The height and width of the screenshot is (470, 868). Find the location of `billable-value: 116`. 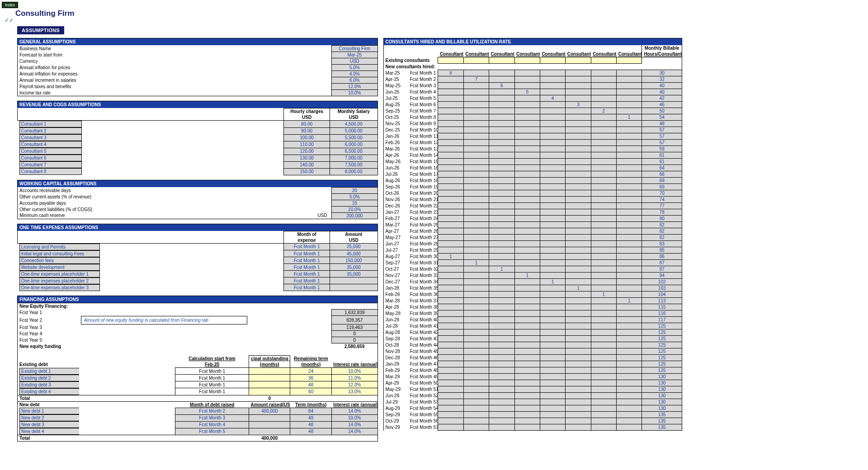

billable-value: 116 is located at coordinates (662, 314).